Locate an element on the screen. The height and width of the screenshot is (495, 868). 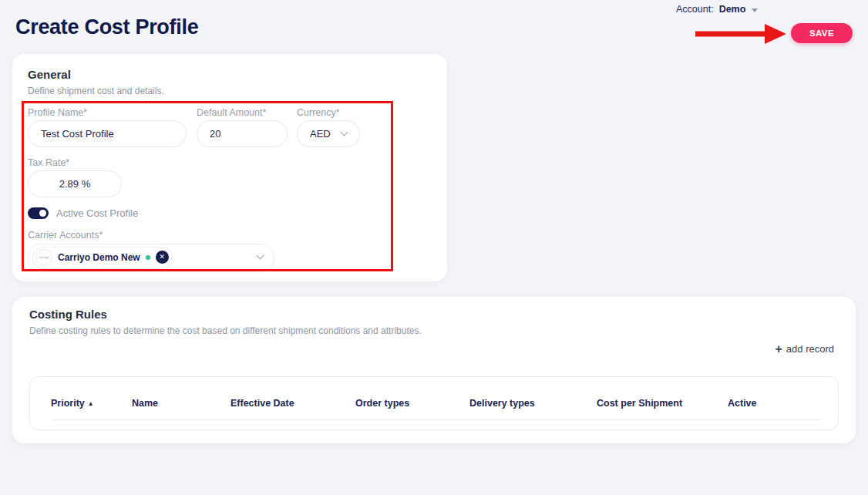
column-header-cost-per-shipment: Cost per Shipment is located at coordinates (640, 403).